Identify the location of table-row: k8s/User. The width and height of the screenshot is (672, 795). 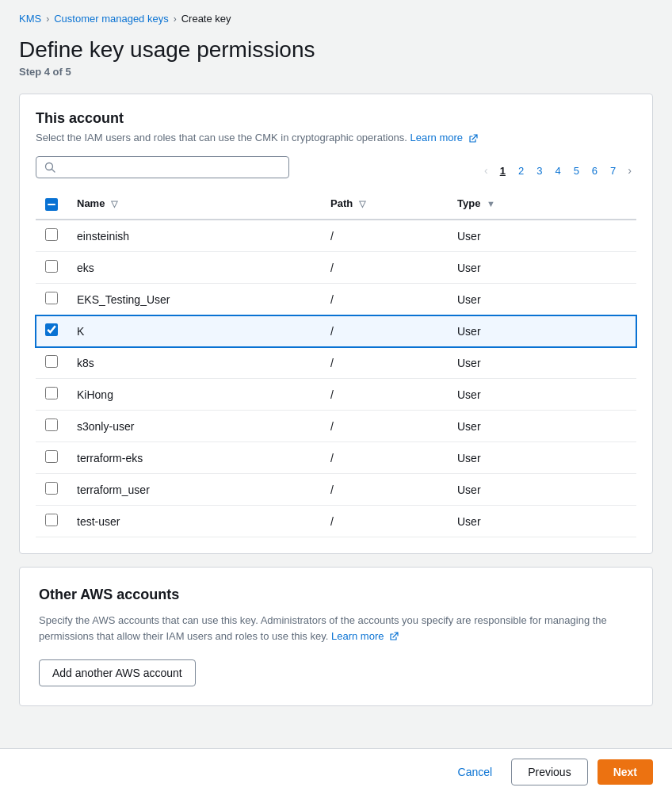
(336, 363).